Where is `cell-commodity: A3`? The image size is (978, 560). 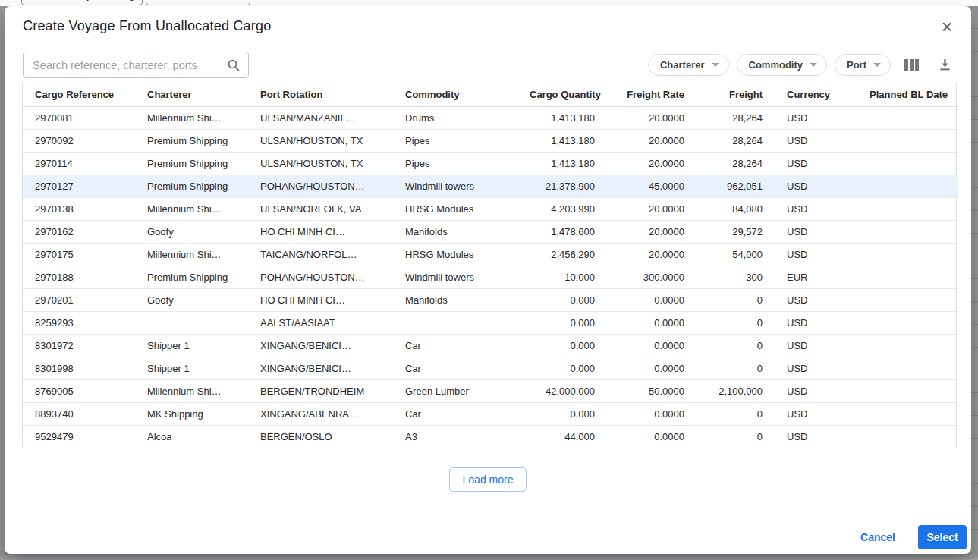 cell-commodity: A3 is located at coordinates (455, 436).